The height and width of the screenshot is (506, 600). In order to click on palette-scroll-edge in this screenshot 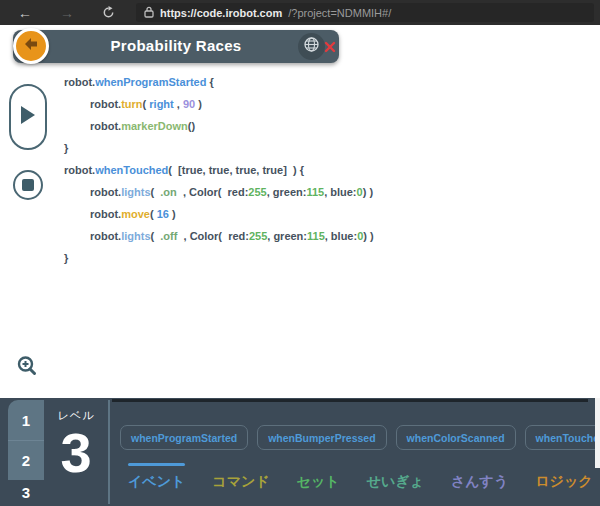, I will do `click(598, 433)`.